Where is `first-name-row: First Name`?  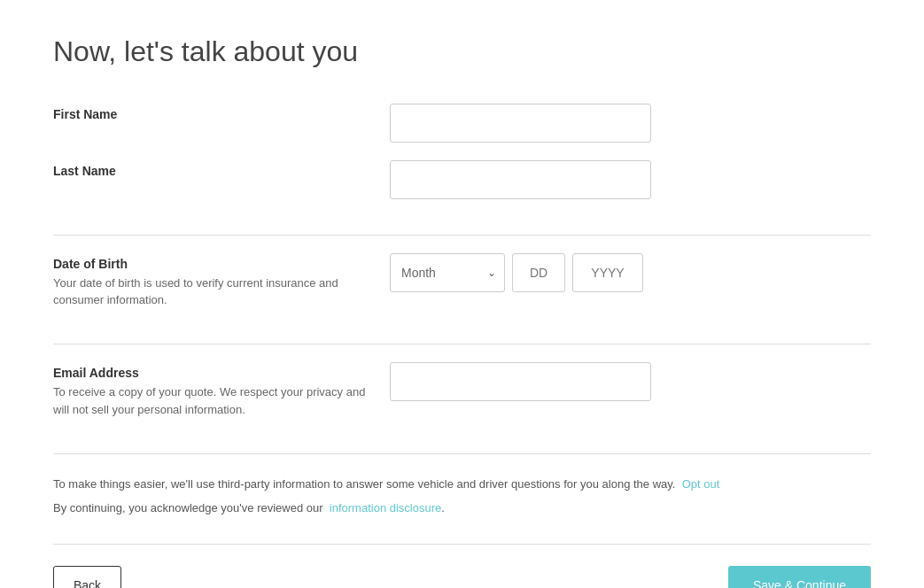
first-name-row: First Name is located at coordinates (462, 123).